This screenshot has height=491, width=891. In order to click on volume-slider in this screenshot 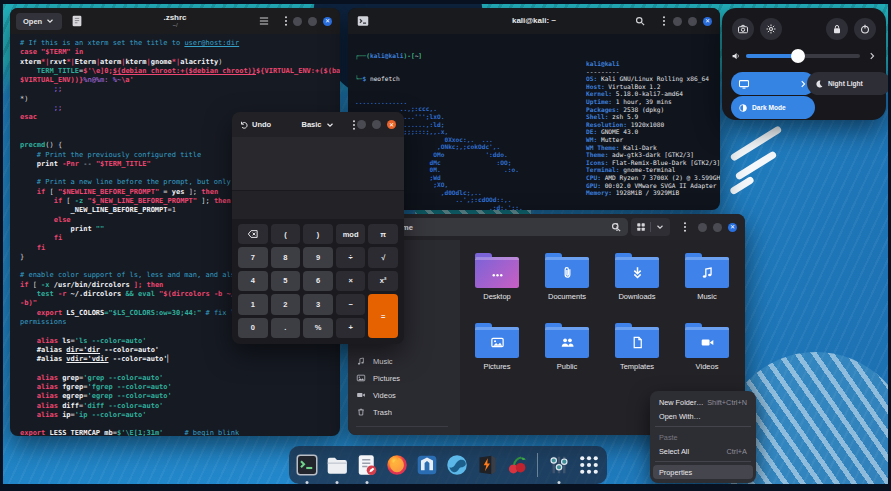, I will do `click(803, 56)`.